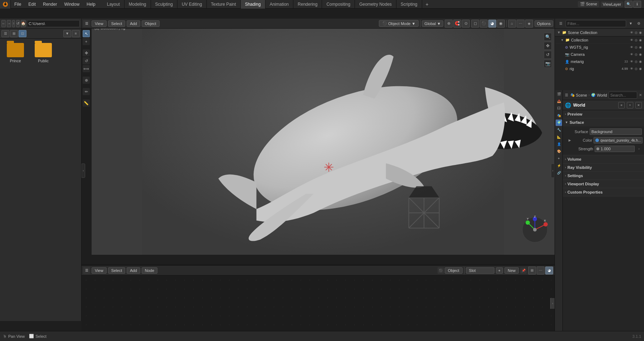 The height and width of the screenshot is (341, 644). What do you see at coordinates (548, 64) in the screenshot?
I see `camera-view-tool: 📷` at bounding box center [548, 64].